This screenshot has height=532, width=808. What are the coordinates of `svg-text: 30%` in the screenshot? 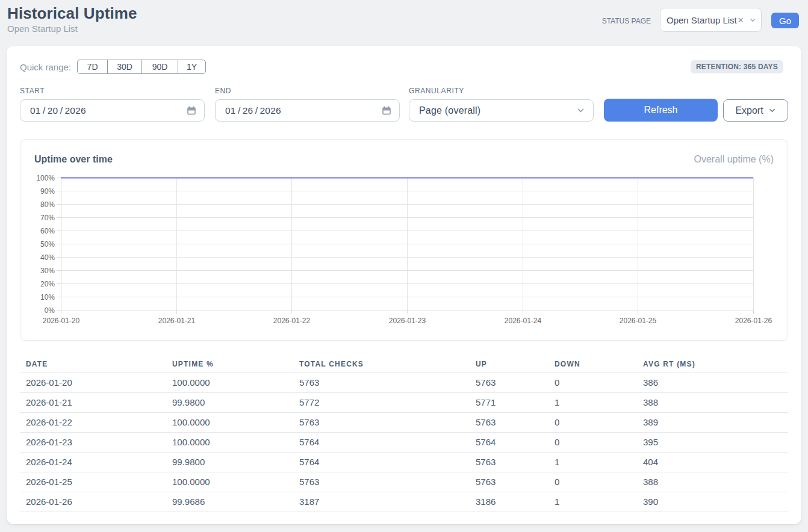 It's located at (48, 271).